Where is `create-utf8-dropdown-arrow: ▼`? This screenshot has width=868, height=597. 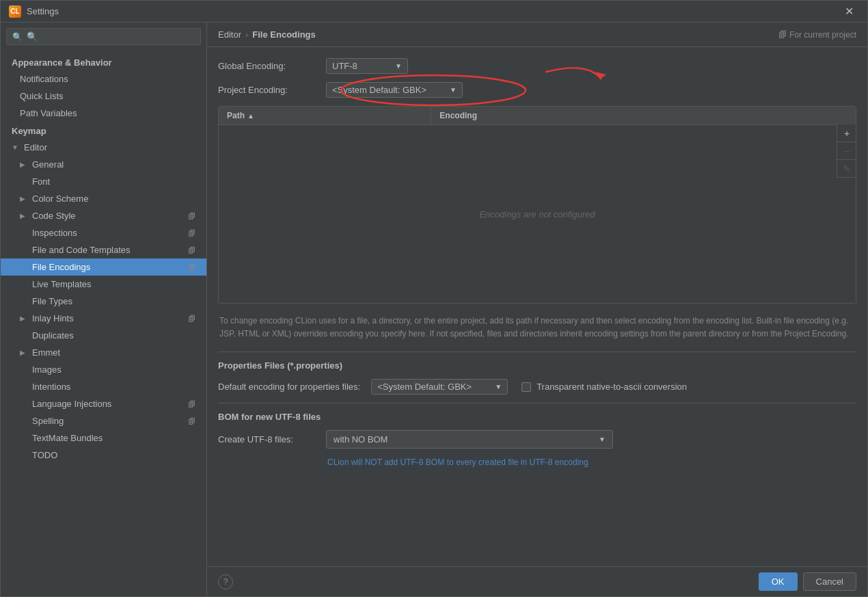
create-utf8-dropdown-arrow: ▼ is located at coordinates (602, 439).